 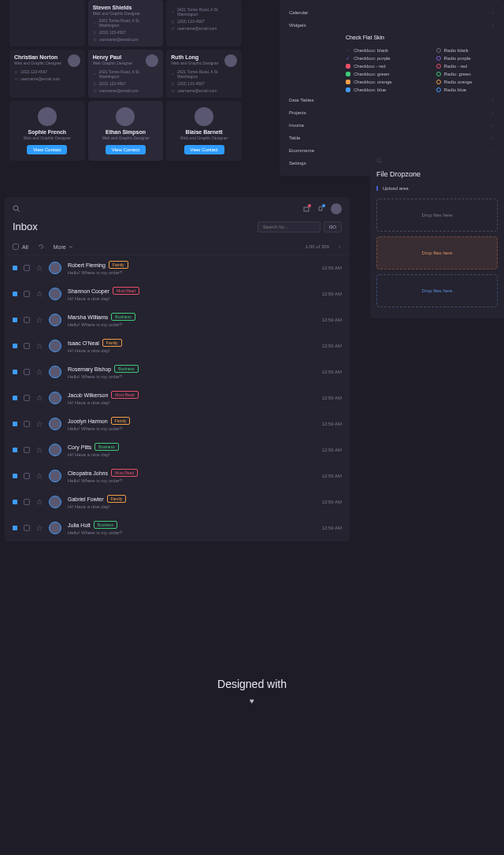 I want to click on config-row: Invoice, so click(x=392, y=125).